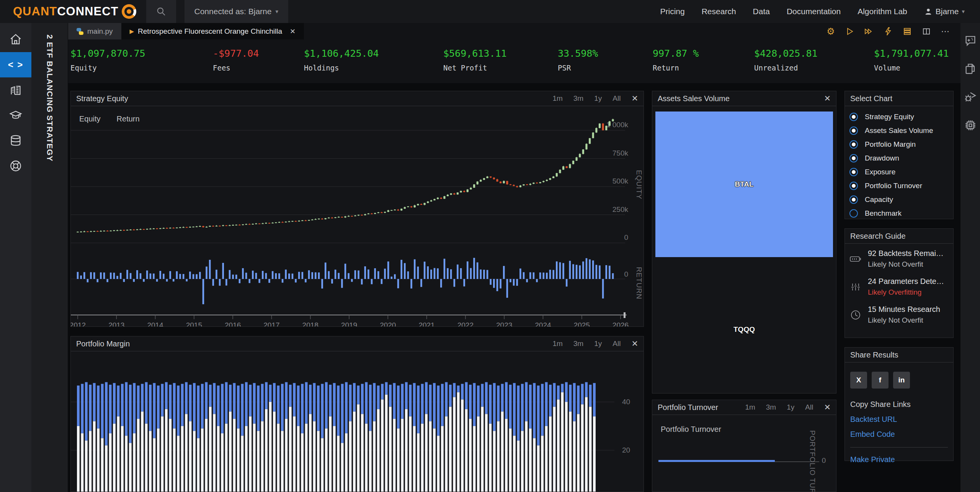  I want to click on share-link-backtest-url: Backtest URL, so click(899, 419).